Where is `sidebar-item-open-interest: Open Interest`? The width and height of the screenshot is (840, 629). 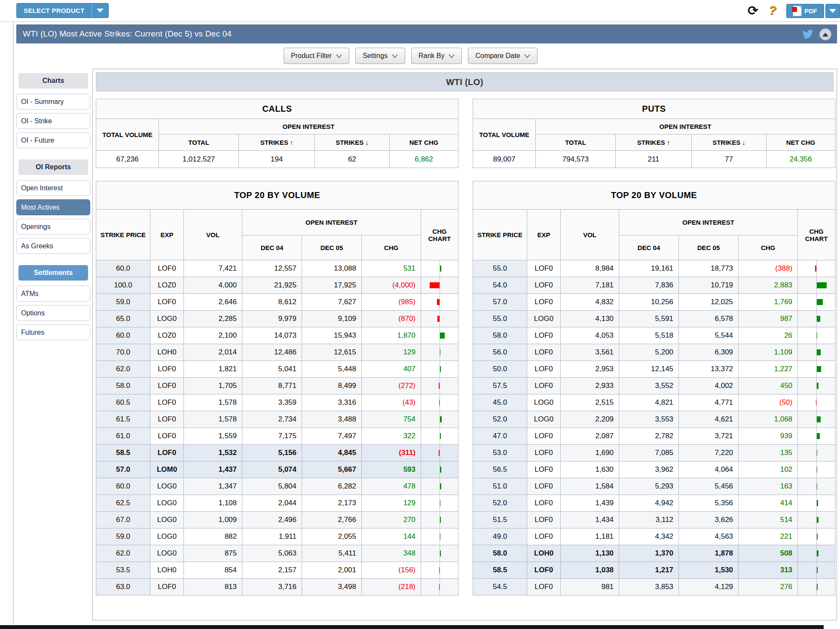
sidebar-item-open-interest: Open Interest is located at coordinates (53, 188).